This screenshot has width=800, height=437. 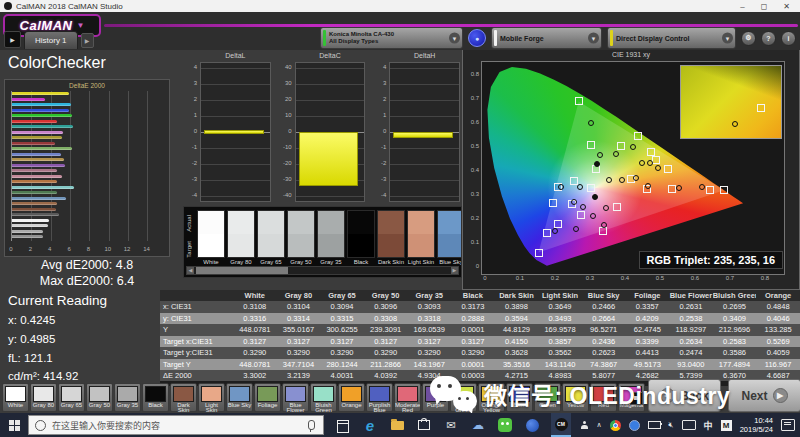 What do you see at coordinates (380, 131) in the screenshot?
I see `axis-tick-label: 0` at bounding box center [380, 131].